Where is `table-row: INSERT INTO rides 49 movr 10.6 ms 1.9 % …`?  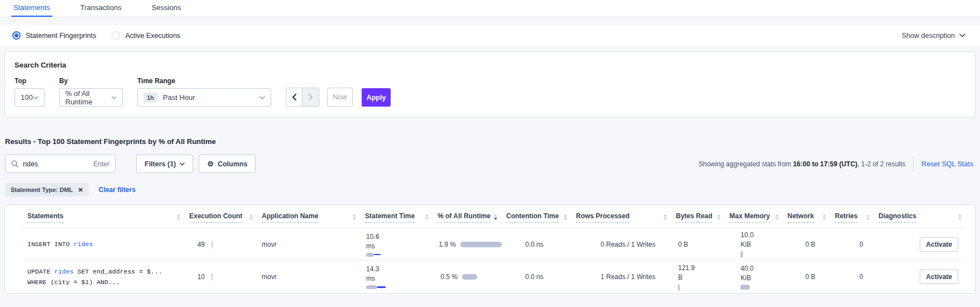
table-row: INSERT INTO rides 49 movr 10.6 ms 1.9 % … is located at coordinates (494, 244).